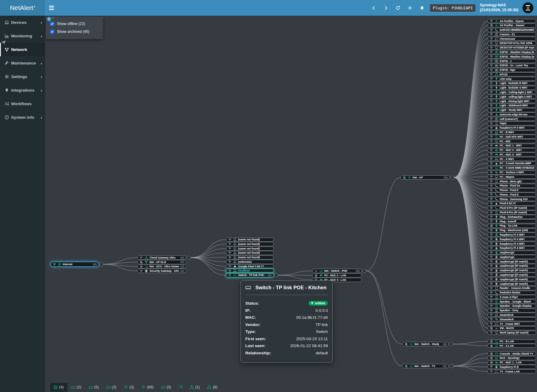 Image resolution: width=537 pixels, height=392 pixels. I want to click on node-google-pixel-3-66-77: Google Pixel 3 66:77, so click(250, 266).